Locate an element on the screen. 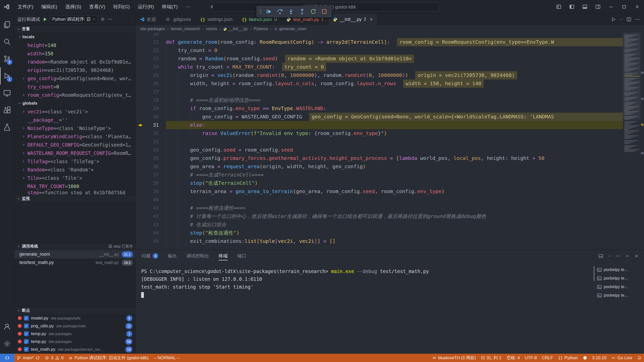 Image resolution: width=644 pixels, height=362 pixels. statusbar-python-version: 3.10.10 is located at coordinates (599, 358).